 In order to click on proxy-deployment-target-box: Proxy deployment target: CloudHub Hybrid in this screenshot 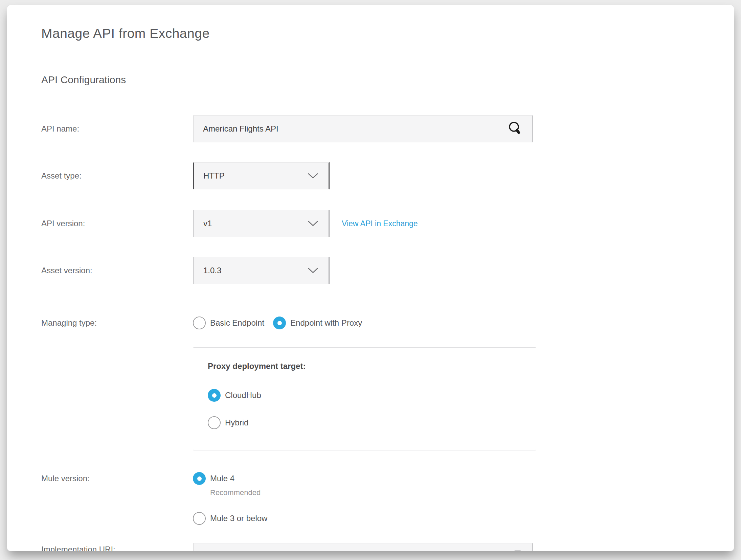, I will do `click(365, 399)`.